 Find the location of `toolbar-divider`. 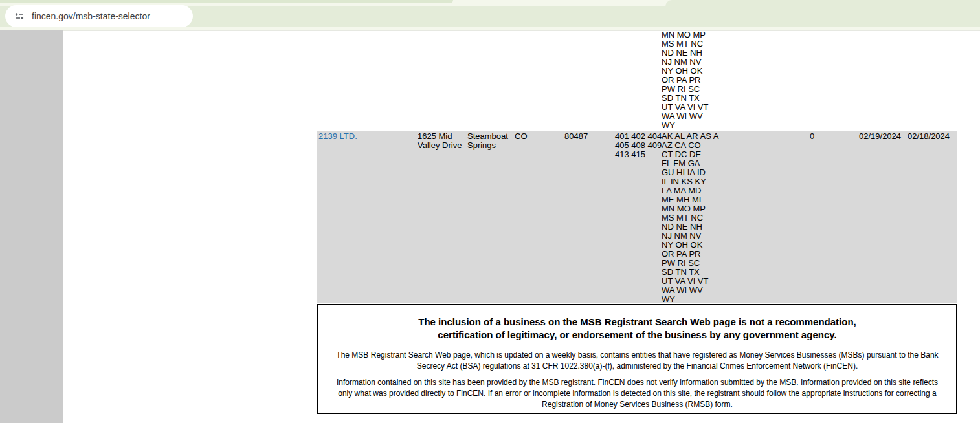

toolbar-divider is located at coordinates (522, 31).